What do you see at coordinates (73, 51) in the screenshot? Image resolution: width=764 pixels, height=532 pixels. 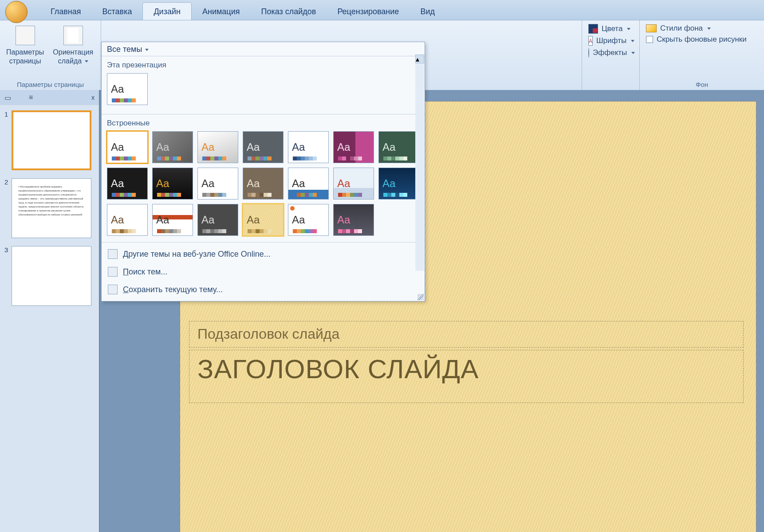 I see `slide-orientation-button: Ориентация слайда` at bounding box center [73, 51].